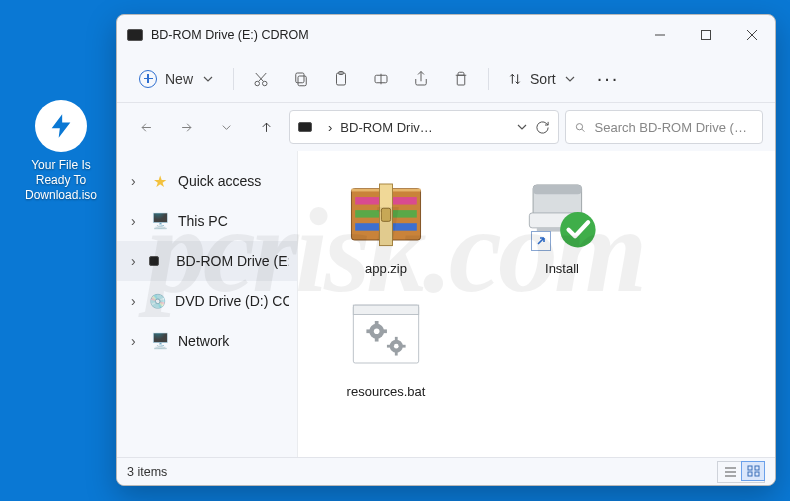  I want to click on close-button, so click(752, 35).